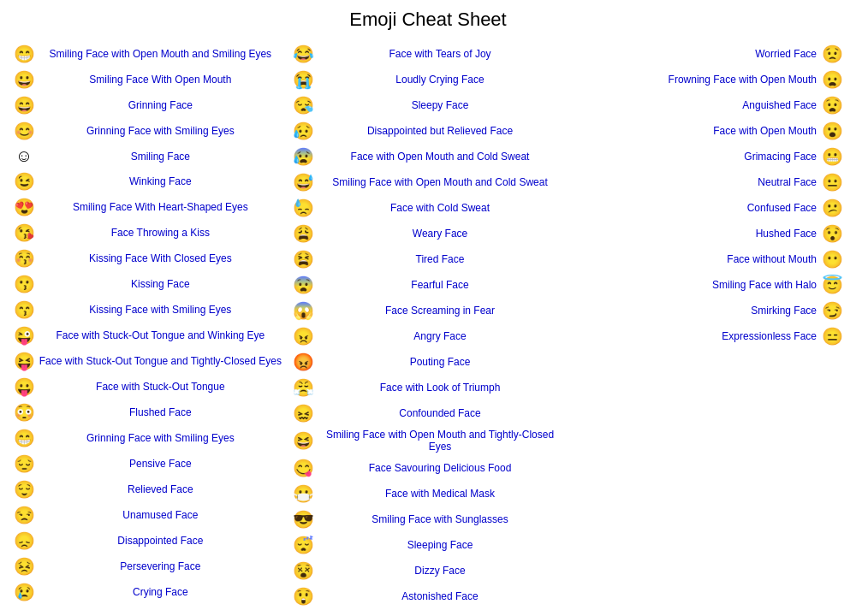  I want to click on emoji-icon: 😙, so click(24, 310).